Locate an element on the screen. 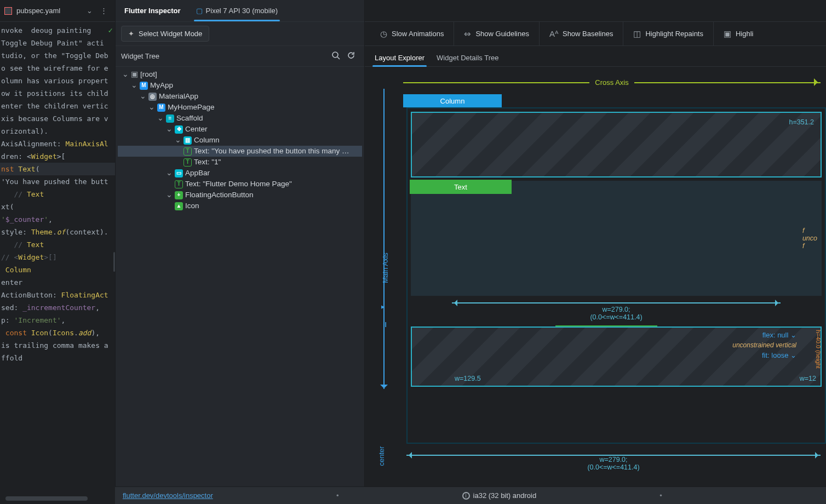 This screenshot has height=504, width=826. unconstrained-label: unconstrained vertical is located at coordinates (765, 345).